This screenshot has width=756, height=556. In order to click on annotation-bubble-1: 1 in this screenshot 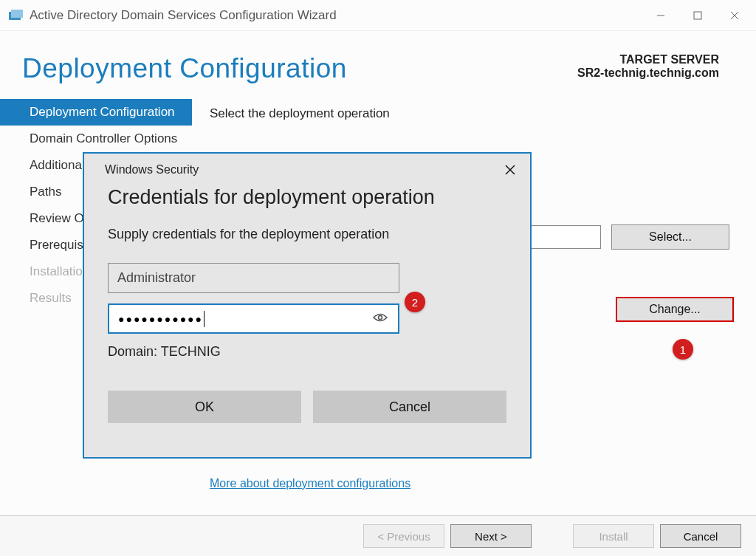, I will do `click(683, 349)`.